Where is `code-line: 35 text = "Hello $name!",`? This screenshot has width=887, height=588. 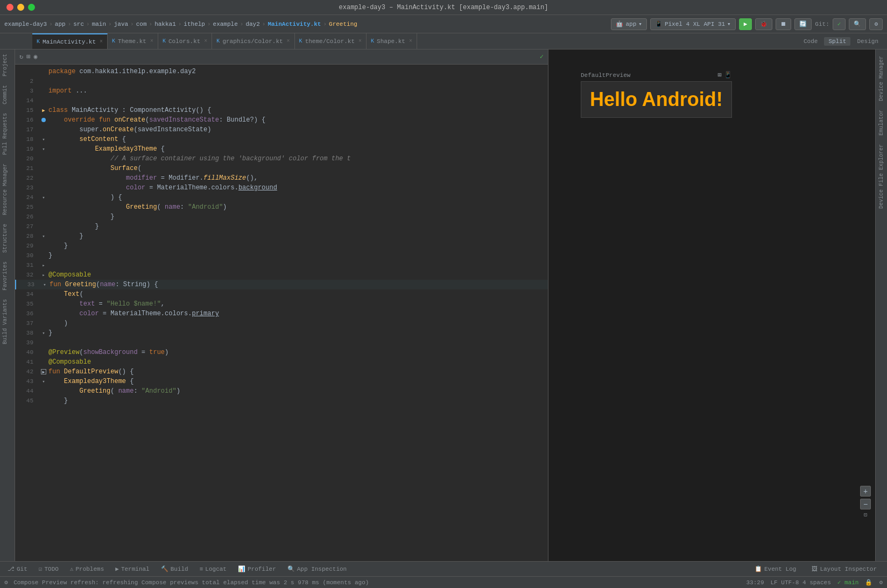
code-line: 35 text = "Hello $name!", is located at coordinates (281, 304).